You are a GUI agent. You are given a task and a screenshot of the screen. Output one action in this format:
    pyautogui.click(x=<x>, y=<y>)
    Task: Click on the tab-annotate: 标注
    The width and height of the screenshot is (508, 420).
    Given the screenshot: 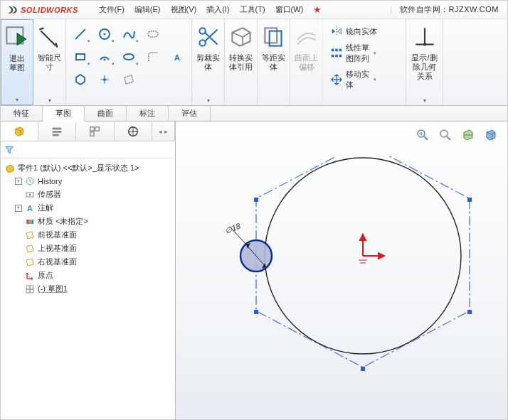 What is the action you would take?
    pyautogui.click(x=148, y=114)
    